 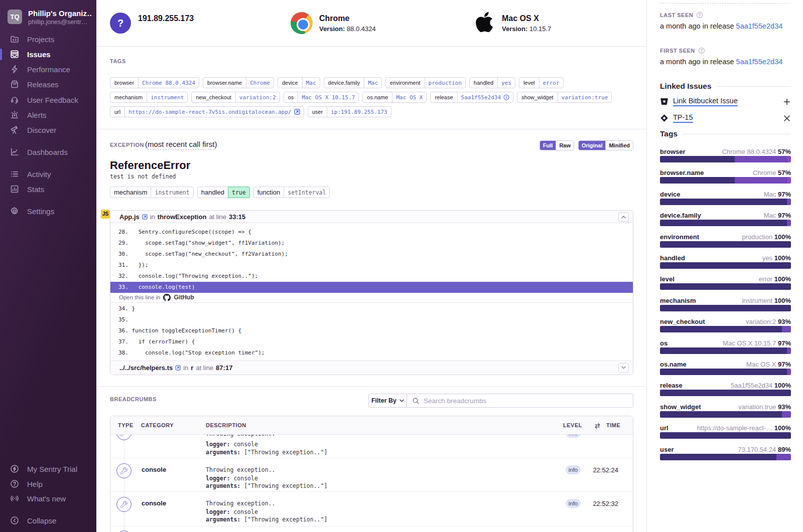 What do you see at coordinates (48, 189) in the screenshot?
I see `sidebar-item-stats: Stats` at bounding box center [48, 189].